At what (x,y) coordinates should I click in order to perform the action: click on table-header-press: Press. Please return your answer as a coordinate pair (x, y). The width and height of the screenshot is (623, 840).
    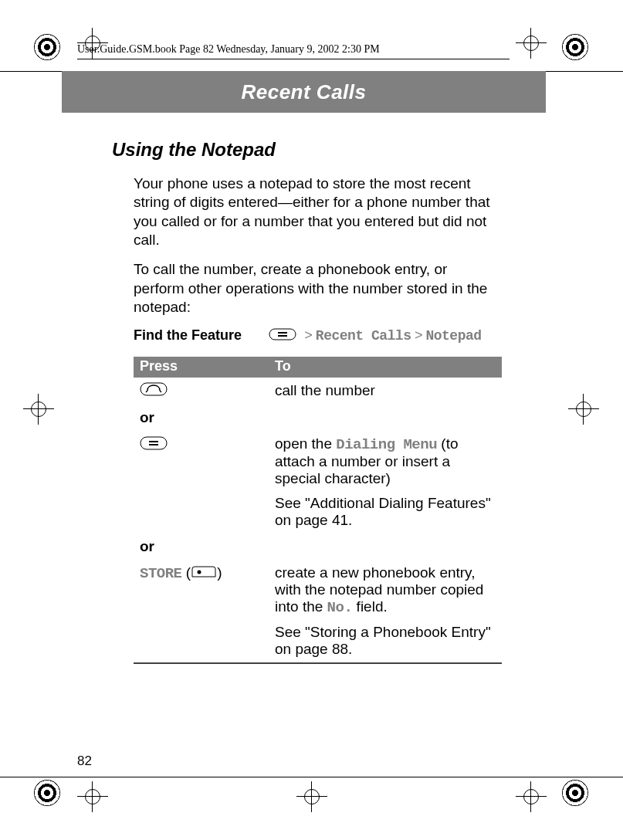
    Looking at the image, I should click on (201, 368).